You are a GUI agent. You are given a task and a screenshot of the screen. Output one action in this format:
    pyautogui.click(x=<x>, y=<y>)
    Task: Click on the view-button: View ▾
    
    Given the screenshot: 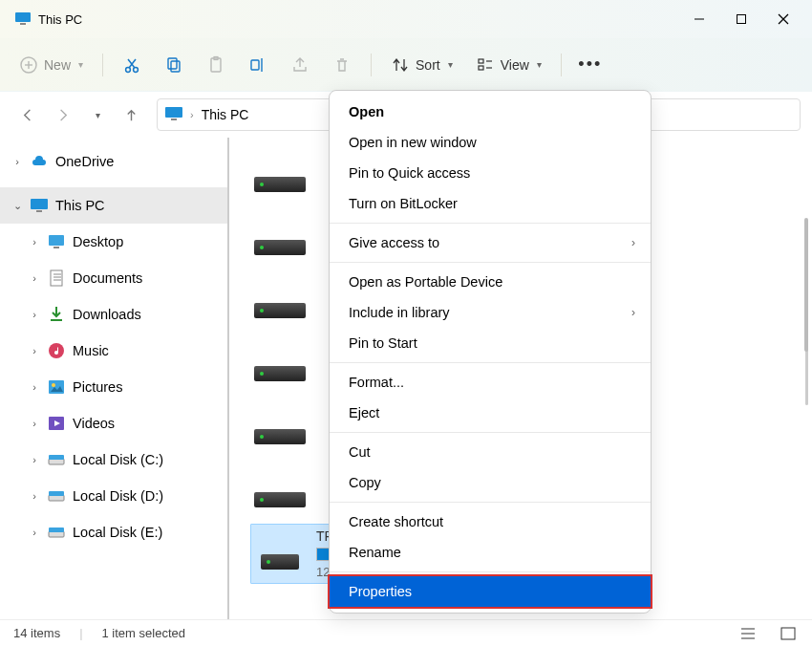 What is the action you would take?
    pyautogui.click(x=508, y=65)
    